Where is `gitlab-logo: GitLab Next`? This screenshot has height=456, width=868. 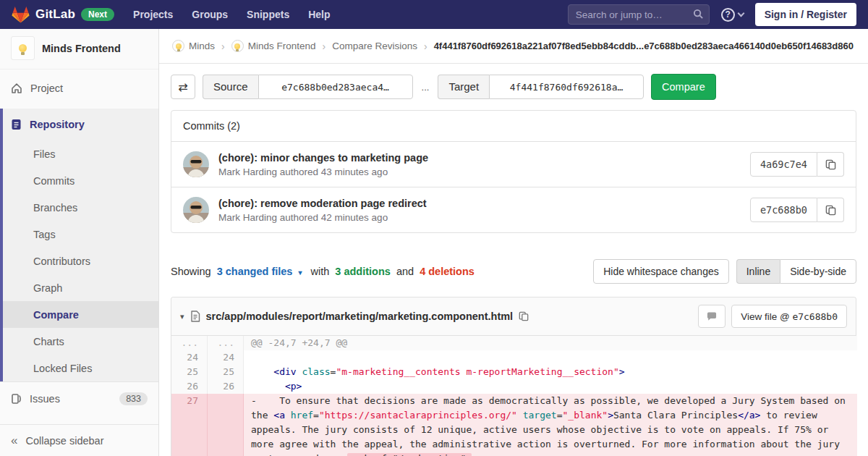 gitlab-logo: GitLab Next is located at coordinates (63, 14).